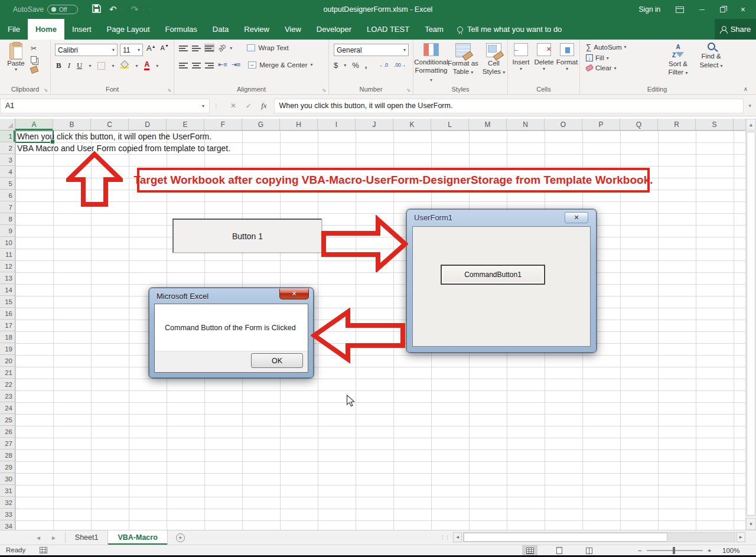  I want to click on row-header-7: 7, so click(7, 207).